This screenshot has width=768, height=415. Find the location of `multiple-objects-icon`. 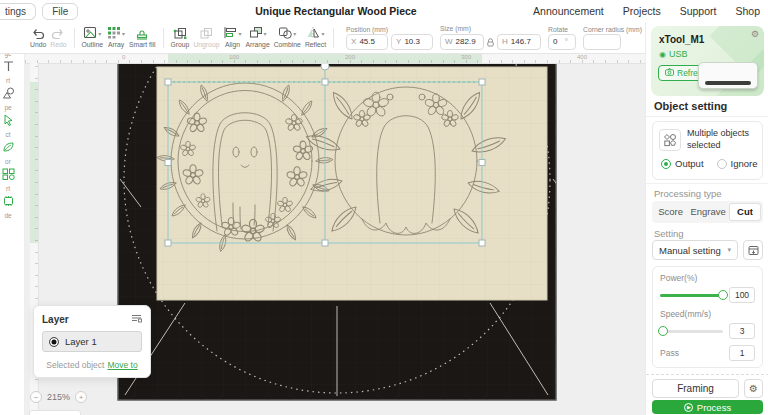

multiple-objects-icon is located at coordinates (670, 140).